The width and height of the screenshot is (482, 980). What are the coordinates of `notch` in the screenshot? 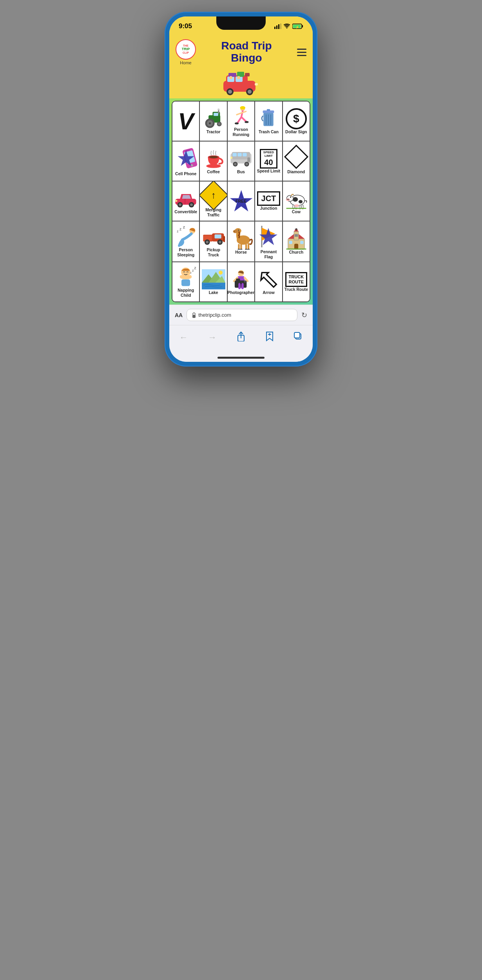 It's located at (241, 23).